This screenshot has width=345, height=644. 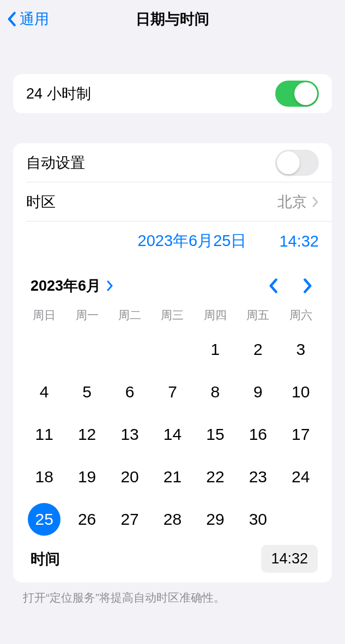 What do you see at coordinates (215, 315) in the screenshot?
I see `weekday-label: 周四` at bounding box center [215, 315].